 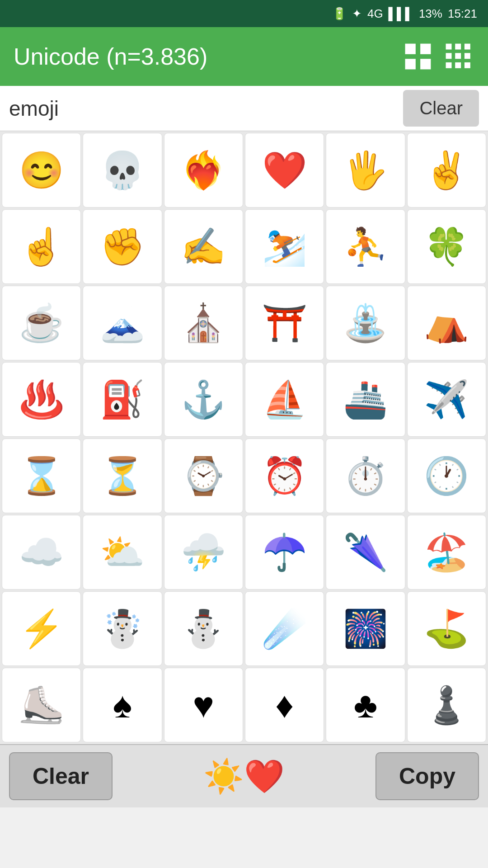 What do you see at coordinates (203, 628) in the screenshot?
I see `emoji-cell: ⛄` at bounding box center [203, 628].